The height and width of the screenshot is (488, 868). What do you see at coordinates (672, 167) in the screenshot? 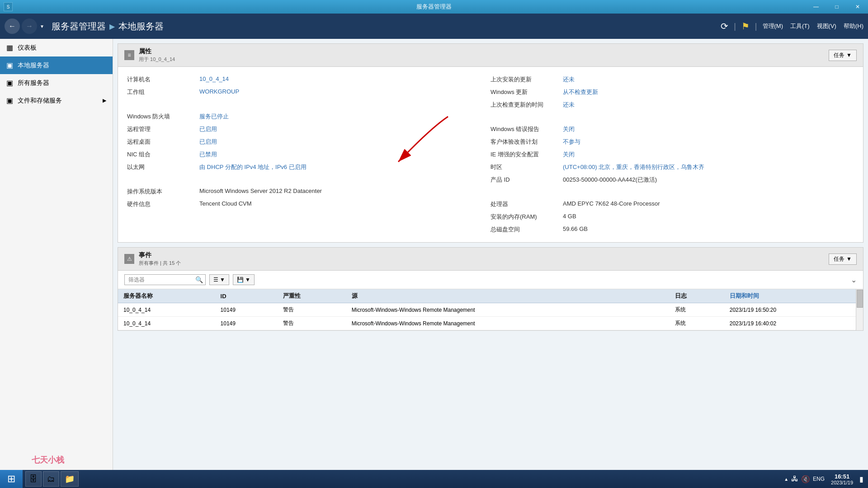
I see `prop-timezone: 时区 (UTC+08:00) 北京，重庆，香港特别行政区，乌鲁木齐` at bounding box center [672, 167].